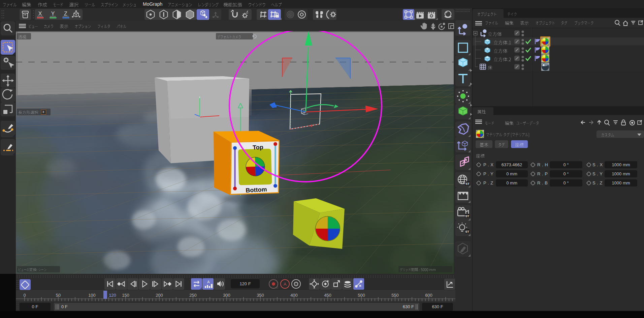 The image size is (644, 318). Describe the element at coordinates (159, 295) in the screenshot. I see `svg-text: 200` at that location.